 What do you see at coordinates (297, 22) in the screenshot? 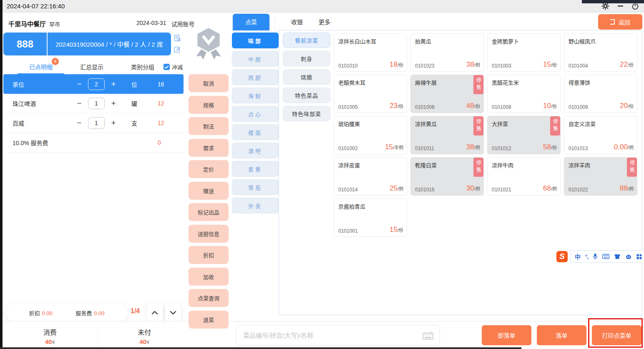
I see `main-tab: 收银` at bounding box center [297, 22].